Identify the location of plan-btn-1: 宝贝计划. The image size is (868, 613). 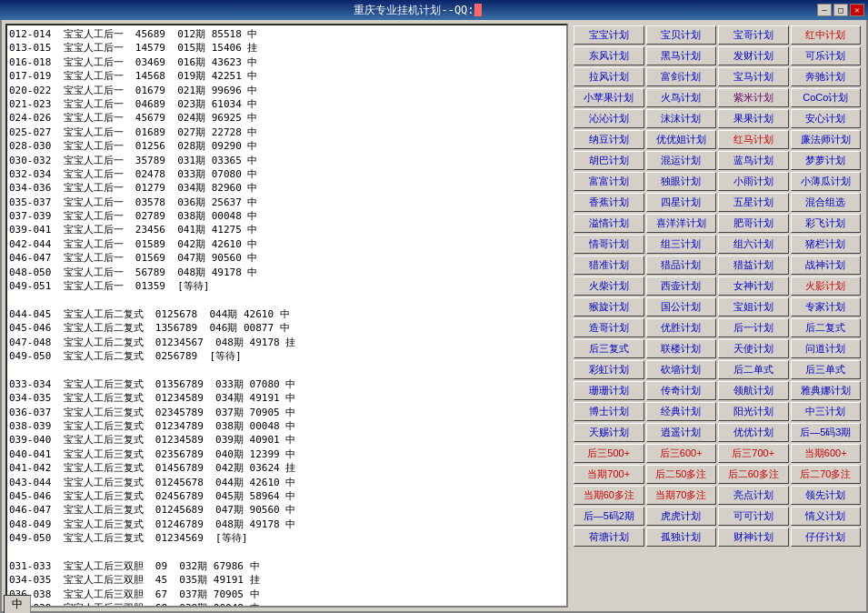
(682, 35).